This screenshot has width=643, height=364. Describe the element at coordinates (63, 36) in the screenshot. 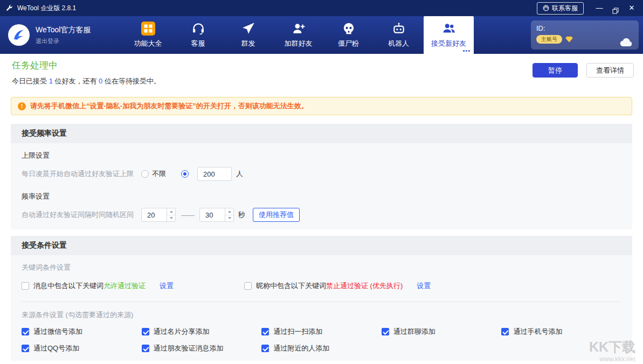

I see `brand-text: WeTool官方客服 退出登录` at that location.